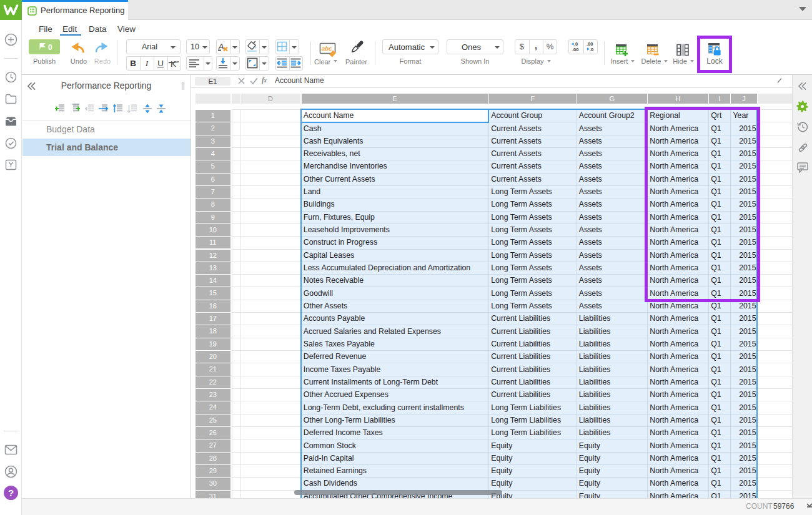  I want to click on svg-text: 0, so click(50, 47).